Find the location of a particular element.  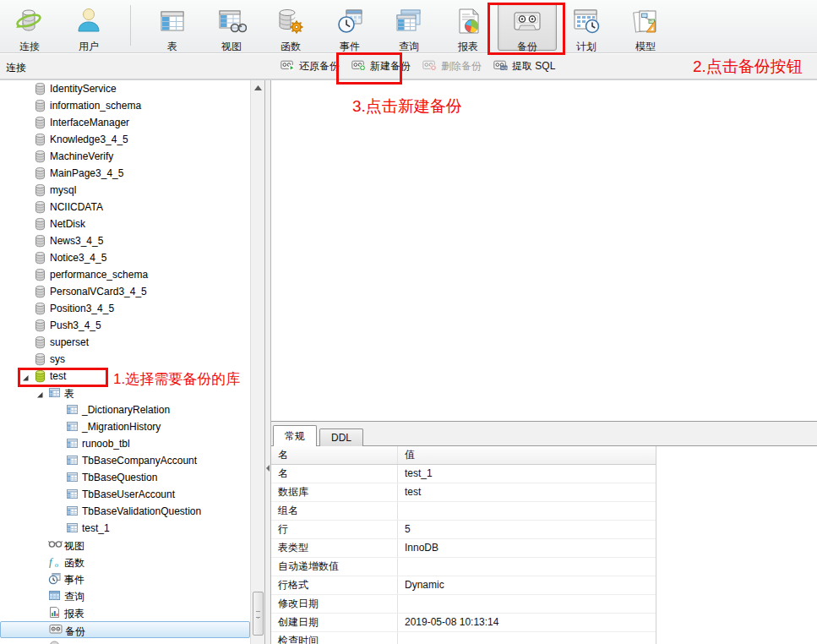

properties-grid: 名值名test_1数据库test组名行5表类型InnoDB自动递增数值行格式Dy… is located at coordinates (464, 545).